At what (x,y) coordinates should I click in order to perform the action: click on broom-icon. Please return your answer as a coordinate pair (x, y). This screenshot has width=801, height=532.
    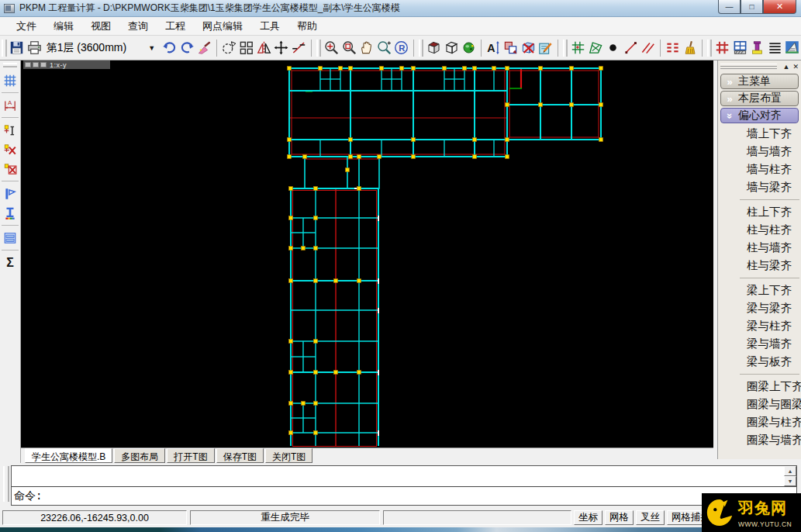
    Looking at the image, I should click on (690, 48).